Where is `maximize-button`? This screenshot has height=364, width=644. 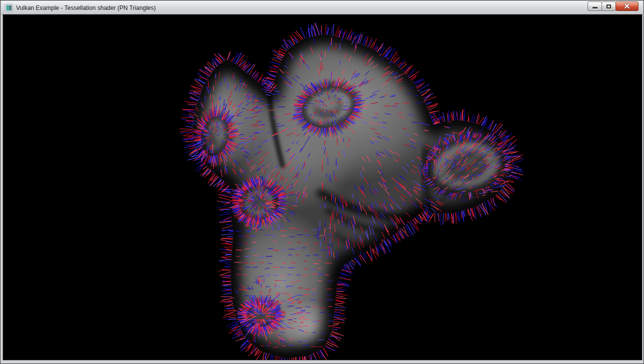
maximize-button is located at coordinates (609, 6).